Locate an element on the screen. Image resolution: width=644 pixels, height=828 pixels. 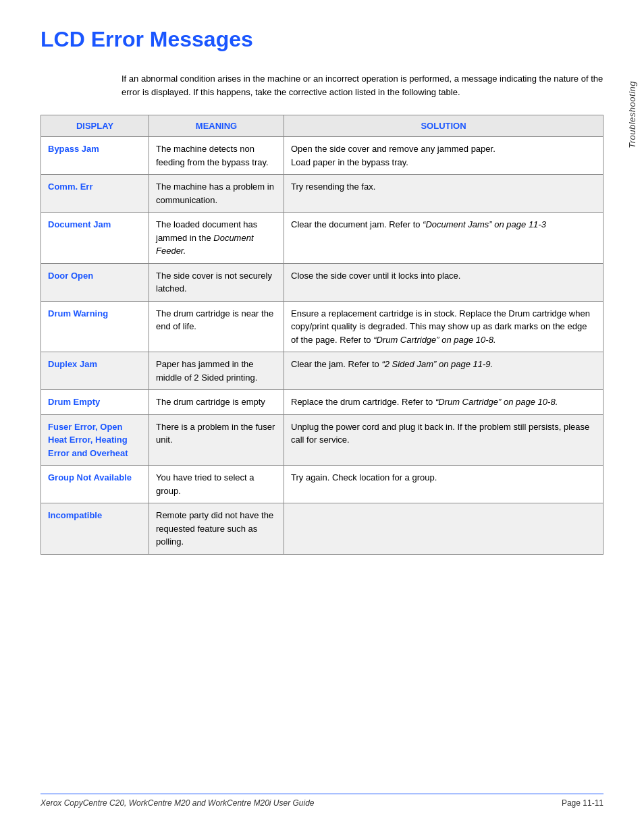
intro-text: If an abnormal condition arises in the m… is located at coordinates (363, 85).